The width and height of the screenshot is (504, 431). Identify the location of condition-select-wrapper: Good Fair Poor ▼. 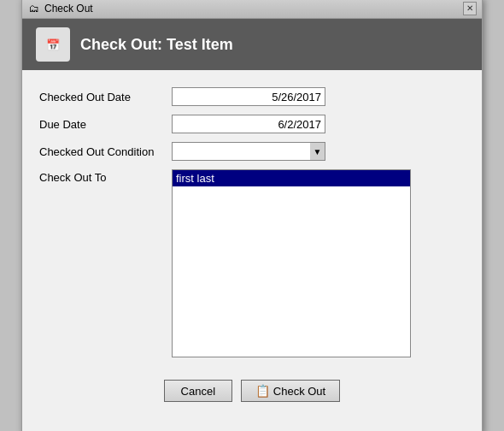
(249, 151).